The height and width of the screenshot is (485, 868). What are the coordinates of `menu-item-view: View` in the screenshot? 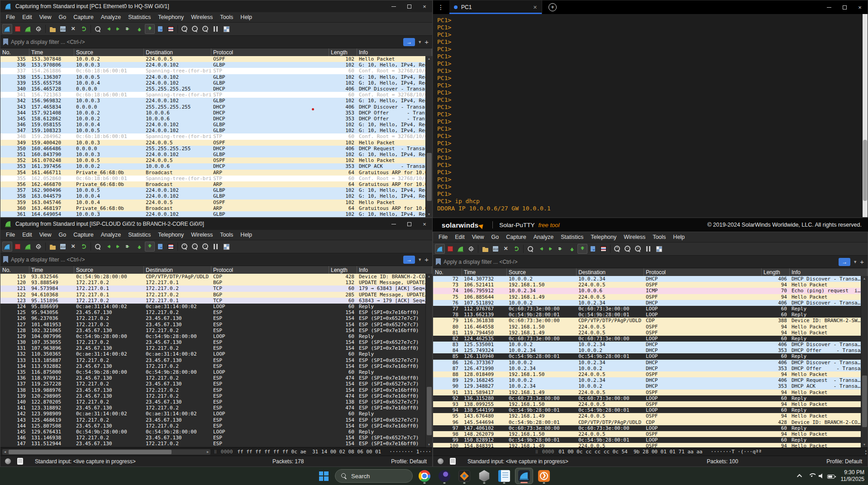 It's located at (478, 237).